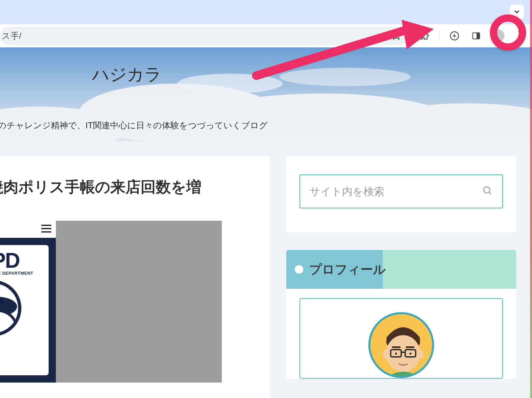 This screenshot has height=398, width=532. Describe the element at coordinates (517, 12) in the screenshot. I see `tabs-dropdown-button` at that location.